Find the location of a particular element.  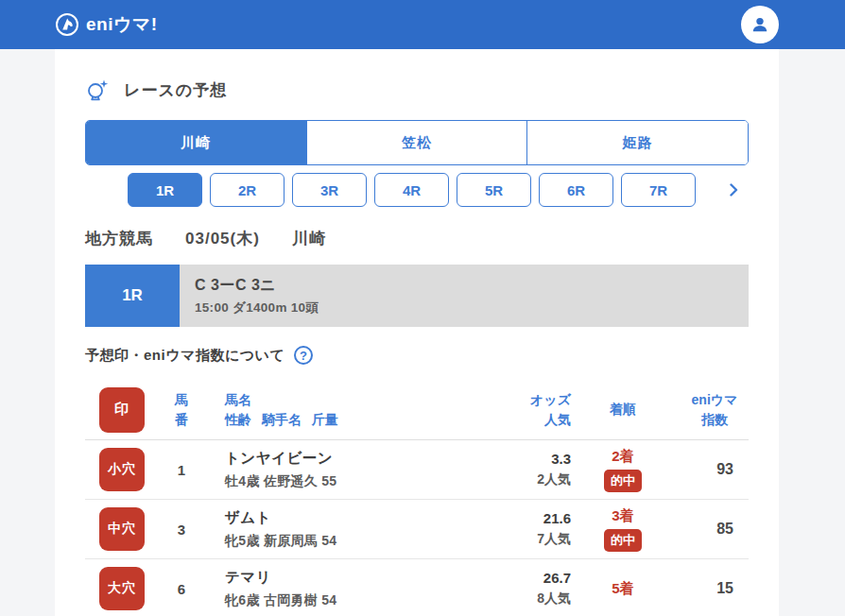

eniuma-index-value: 93 is located at coordinates (712, 470).